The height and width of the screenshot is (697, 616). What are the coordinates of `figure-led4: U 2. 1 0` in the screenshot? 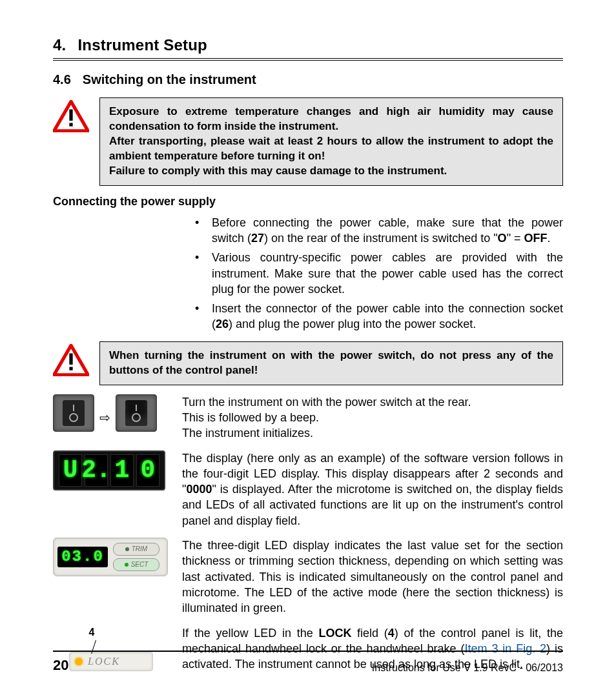 It's located at (111, 489).